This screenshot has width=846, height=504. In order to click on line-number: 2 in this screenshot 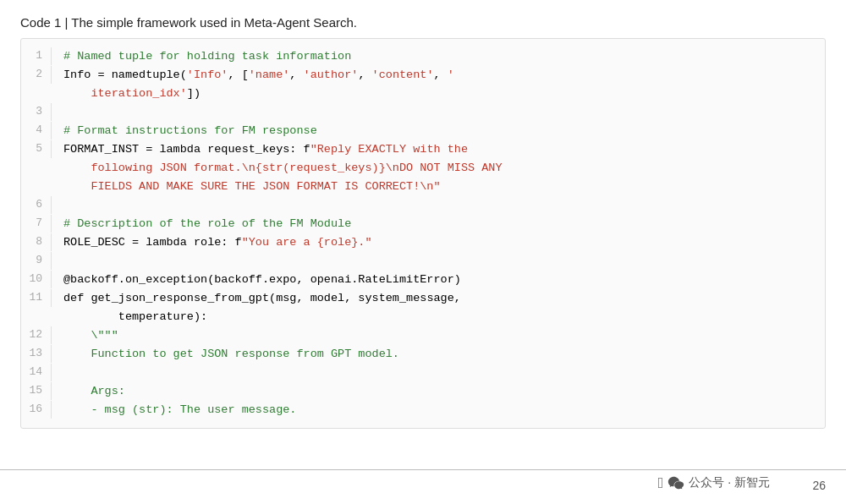, I will do `click(36, 74)`.